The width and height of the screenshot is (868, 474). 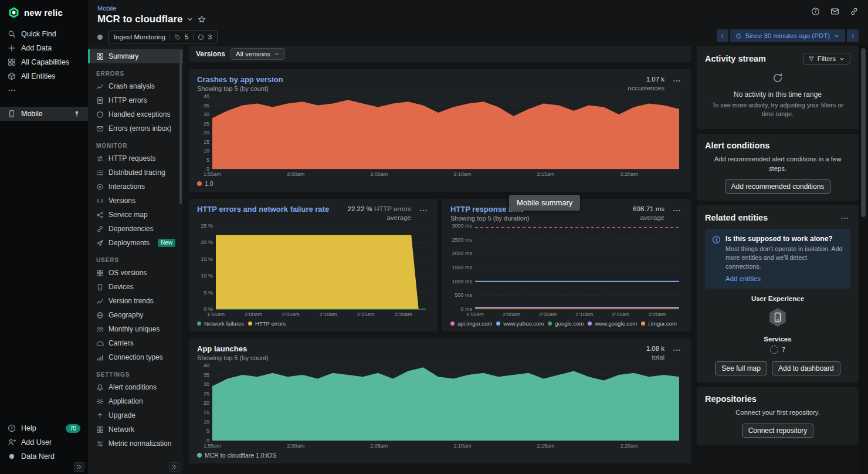 What do you see at coordinates (44, 48) in the screenshot?
I see `sidebar-item-add-data: Add Data` at bounding box center [44, 48].